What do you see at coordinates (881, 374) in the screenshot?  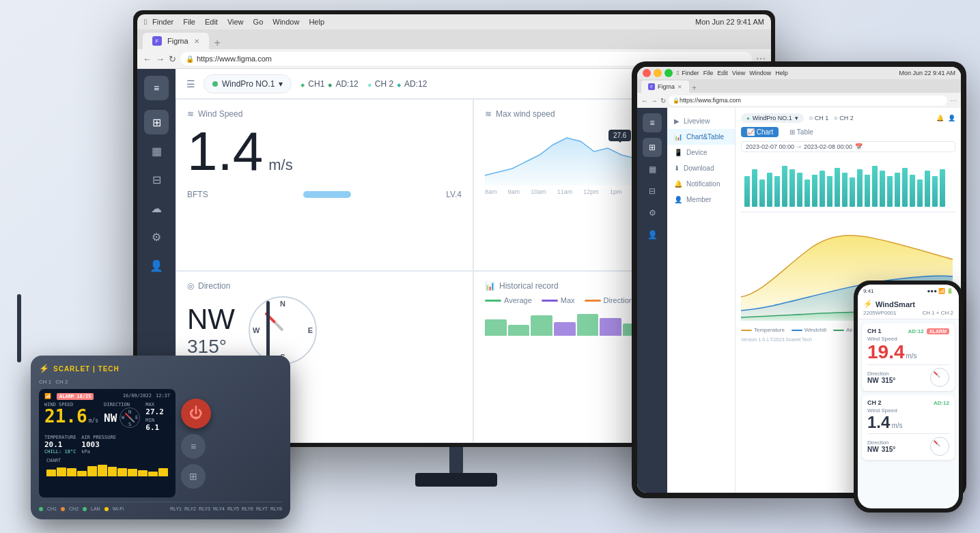 I see `phone-ch1-dir-label: Direction` at bounding box center [881, 374].